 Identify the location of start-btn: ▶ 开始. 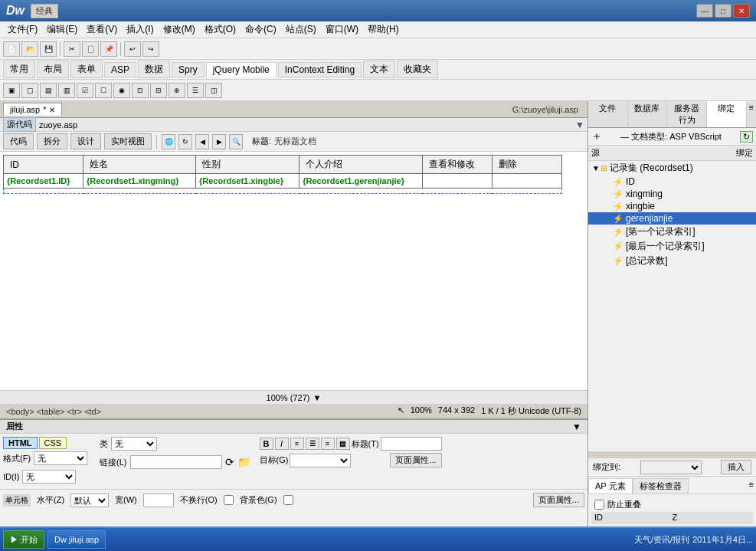
(24, 540).